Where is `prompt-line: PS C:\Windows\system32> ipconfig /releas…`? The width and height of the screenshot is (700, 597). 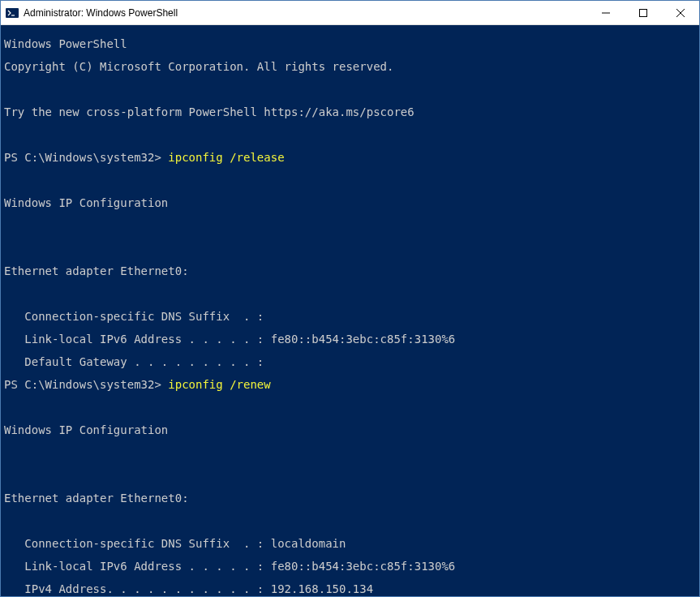 prompt-line: PS C:\Windows\system32> ipconfig /releas… is located at coordinates (350, 157).